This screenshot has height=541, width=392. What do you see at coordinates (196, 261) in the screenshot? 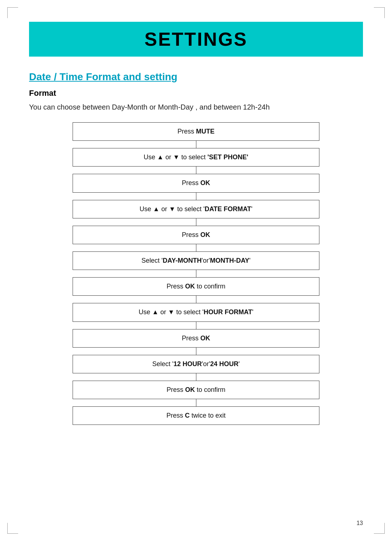
I see `flow-step-6: Select 'DAY-MONTH'or'MONTH-DAY'` at bounding box center [196, 261].